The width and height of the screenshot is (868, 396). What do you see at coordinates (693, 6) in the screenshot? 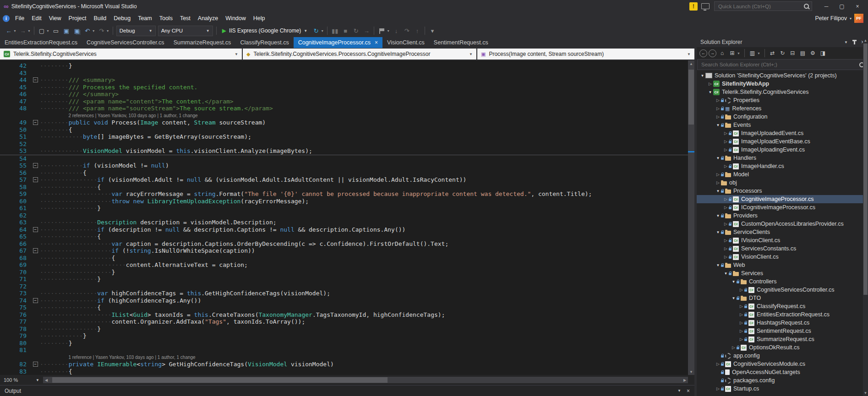
I see `notifications-icon: !` at bounding box center [693, 6].